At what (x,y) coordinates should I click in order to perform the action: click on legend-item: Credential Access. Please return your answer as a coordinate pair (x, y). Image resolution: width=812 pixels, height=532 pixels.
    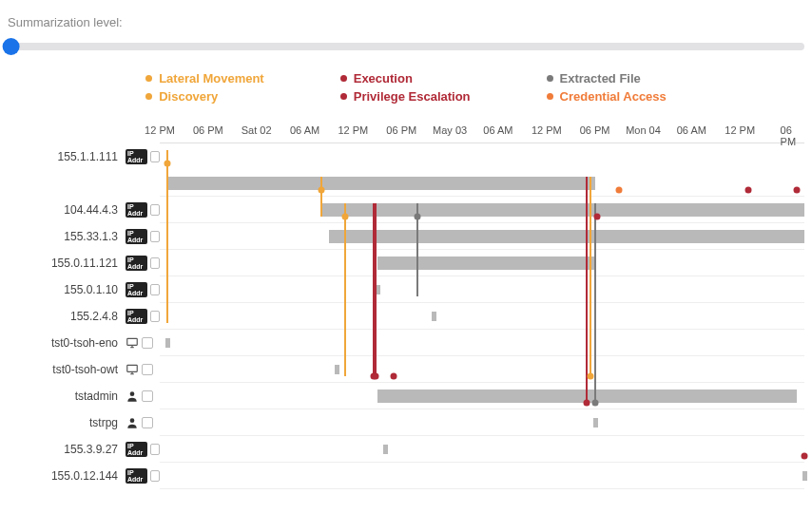
    Looking at the image, I should click on (607, 97).